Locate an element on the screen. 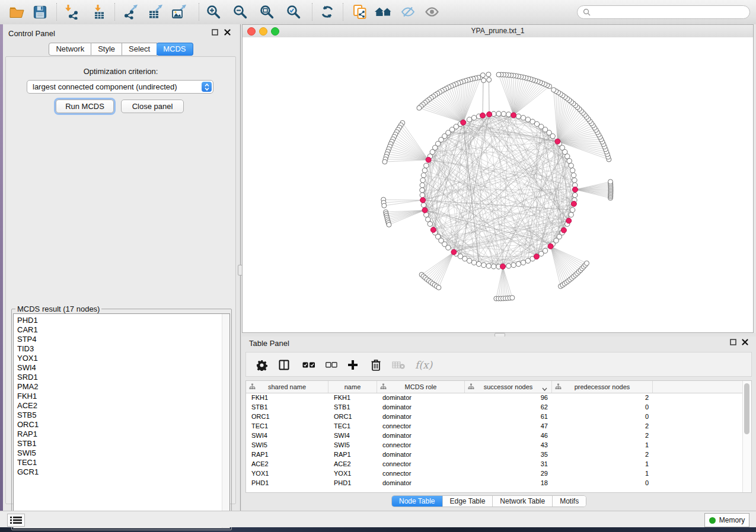 This screenshot has width=756, height=532. refresh-view-icon is located at coordinates (327, 12).